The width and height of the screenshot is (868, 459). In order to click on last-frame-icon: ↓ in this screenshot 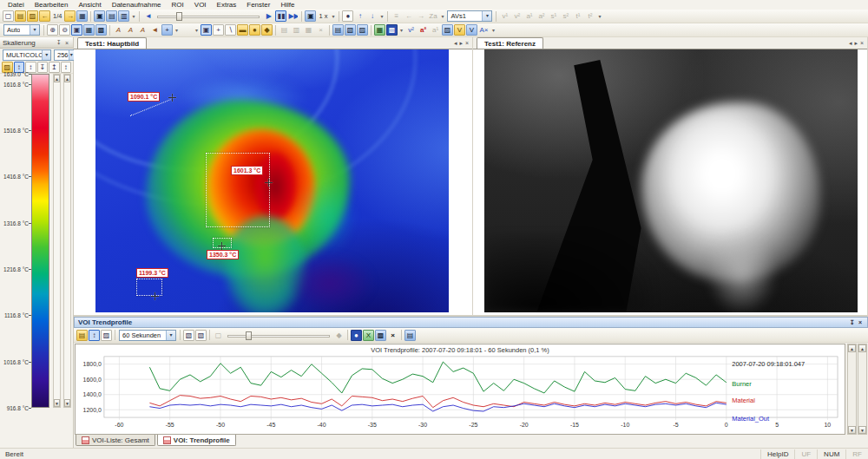, I will do `click(372, 16)`.